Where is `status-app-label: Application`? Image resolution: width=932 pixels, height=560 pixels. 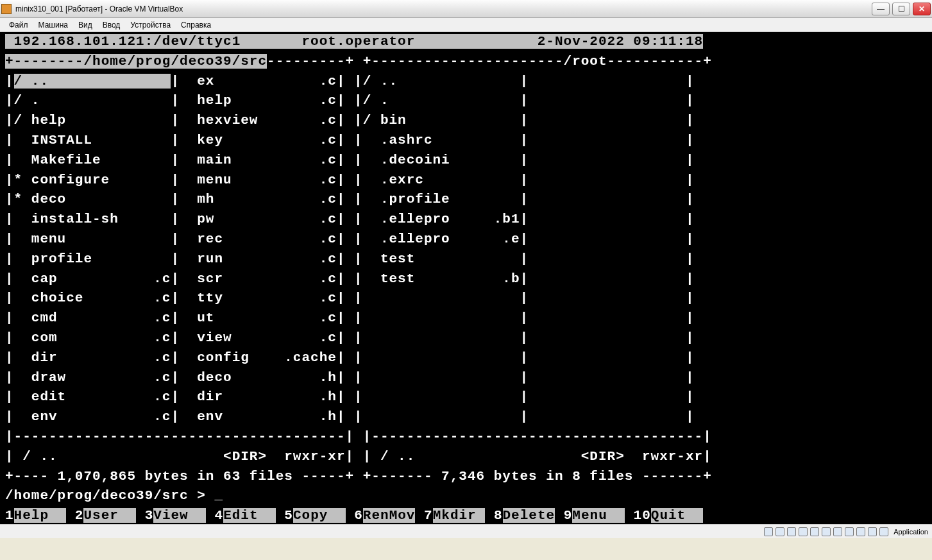
status-app-label: Application is located at coordinates (911, 532).